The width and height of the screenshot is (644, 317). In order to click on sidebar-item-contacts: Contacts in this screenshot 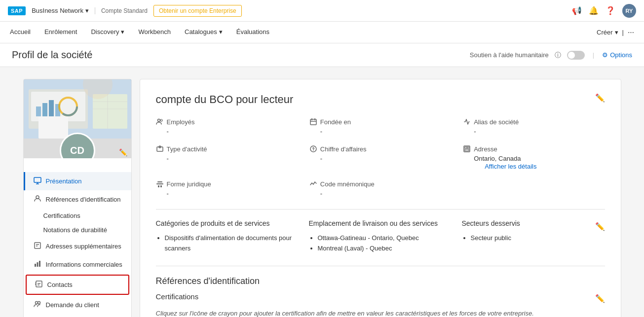, I will do `click(77, 285)`.